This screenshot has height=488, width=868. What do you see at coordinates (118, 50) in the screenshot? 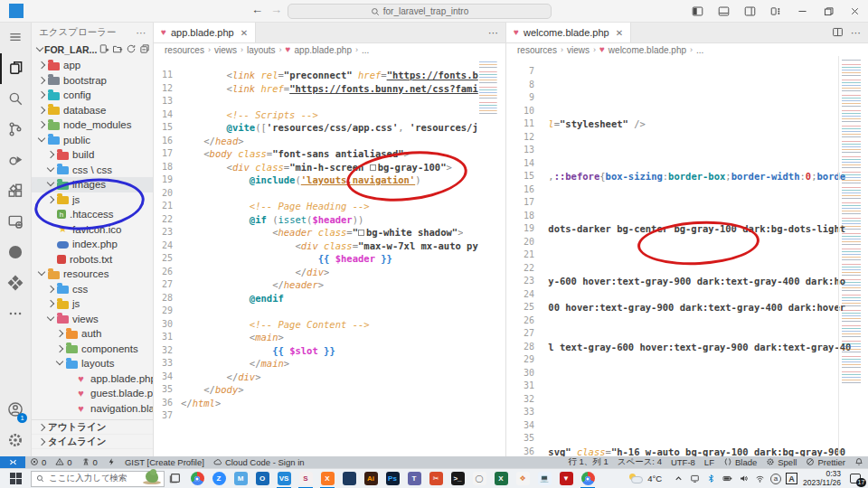
I see `new-folder-icon` at bounding box center [118, 50].